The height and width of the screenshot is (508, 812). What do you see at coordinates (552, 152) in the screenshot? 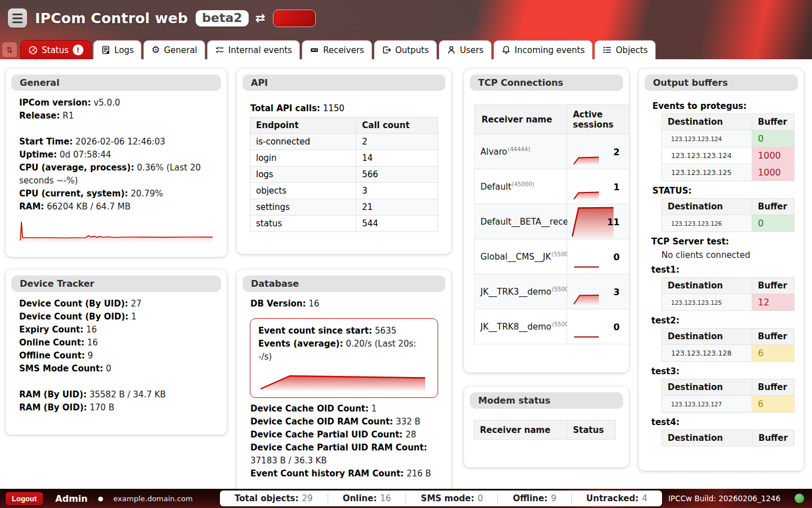
I see `table-row: Alvaro(44444) 2` at bounding box center [552, 152].